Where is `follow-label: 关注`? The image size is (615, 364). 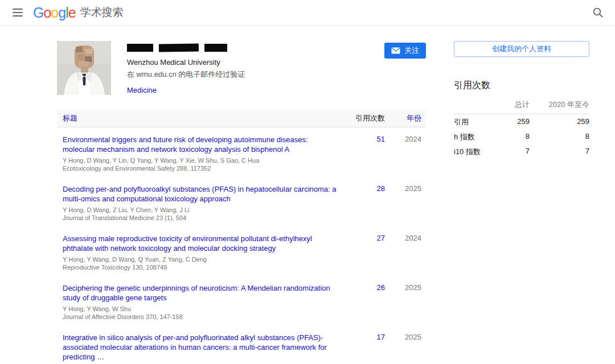
follow-label: 关注 is located at coordinates (412, 51).